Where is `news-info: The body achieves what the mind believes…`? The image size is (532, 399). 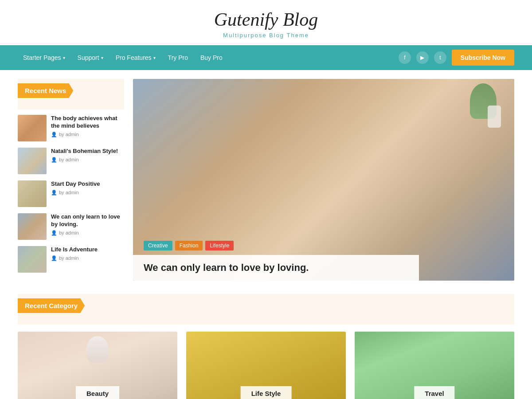
news-info: The body achieves what the mind believes… is located at coordinates (88, 126).